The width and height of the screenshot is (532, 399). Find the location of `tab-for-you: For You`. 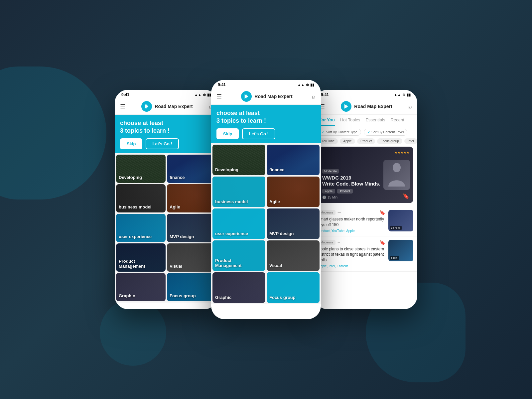

tab-for-you: For You is located at coordinates (327, 122).